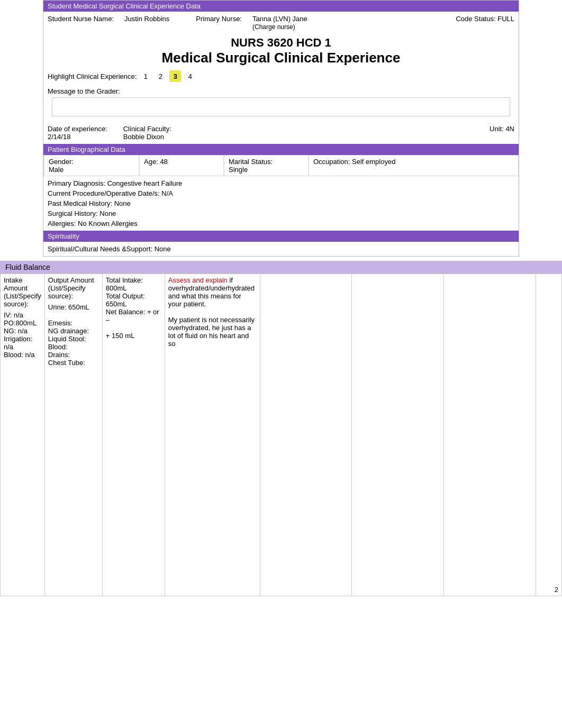 The height and width of the screenshot is (728, 562). What do you see at coordinates (23, 435) in the screenshot?
I see `intake-cell: Intake Amount (List/Specify source): IV:…` at bounding box center [23, 435].